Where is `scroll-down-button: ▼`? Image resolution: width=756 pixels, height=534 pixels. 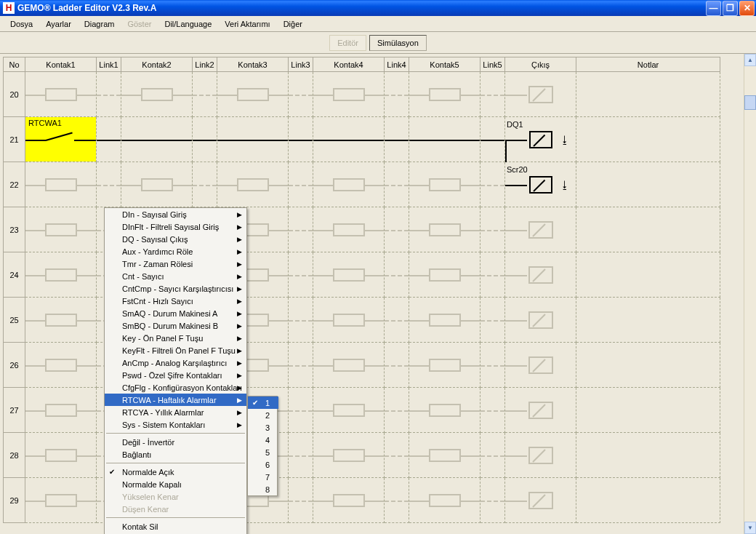 scroll-down-button: ▼ is located at coordinates (750, 528).